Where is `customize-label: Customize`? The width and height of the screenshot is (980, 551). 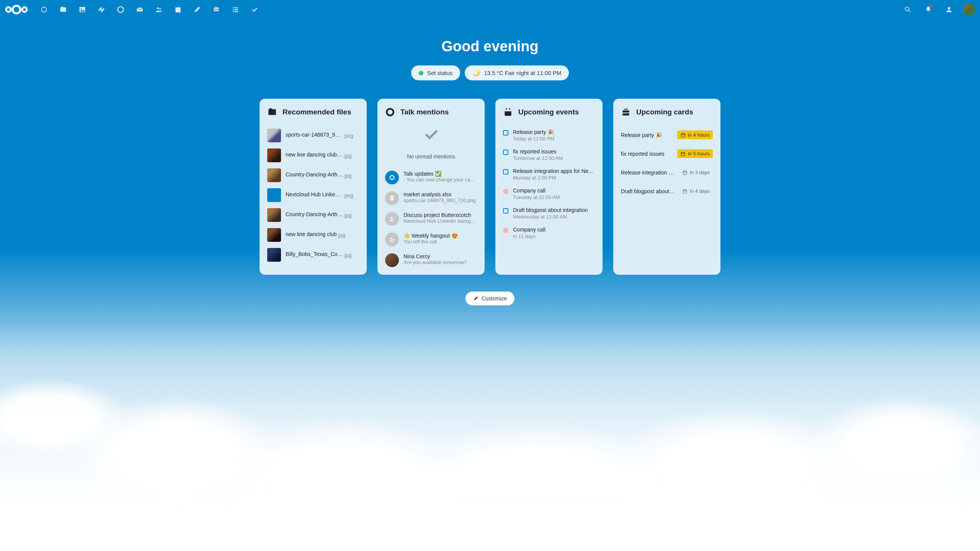 customize-label: Customize is located at coordinates (494, 298).